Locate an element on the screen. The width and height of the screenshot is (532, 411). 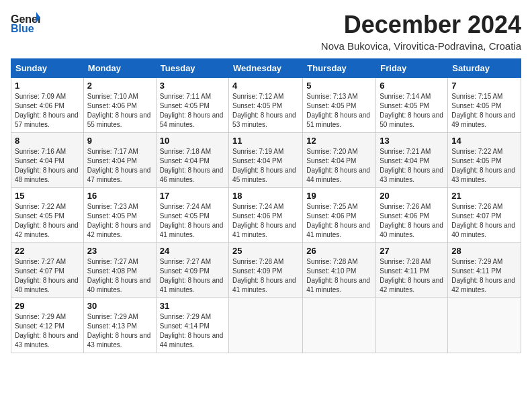
day-number: 16 is located at coordinates (120, 196).